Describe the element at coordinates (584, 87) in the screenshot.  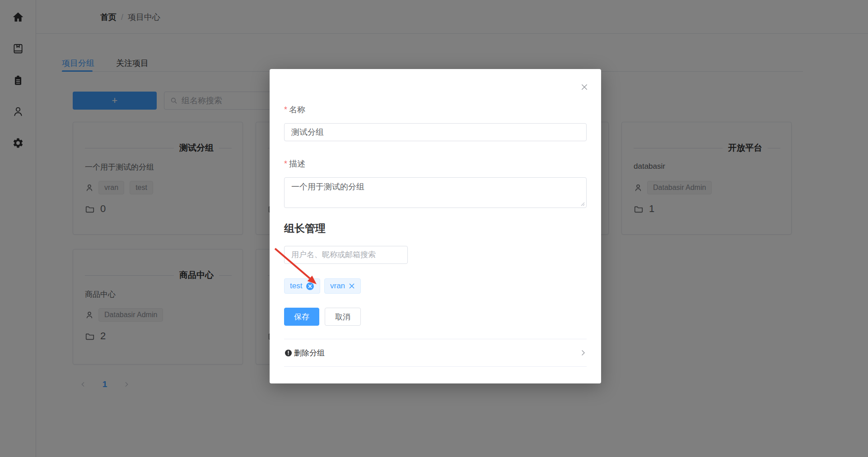
I see `dialog-close-button` at that location.